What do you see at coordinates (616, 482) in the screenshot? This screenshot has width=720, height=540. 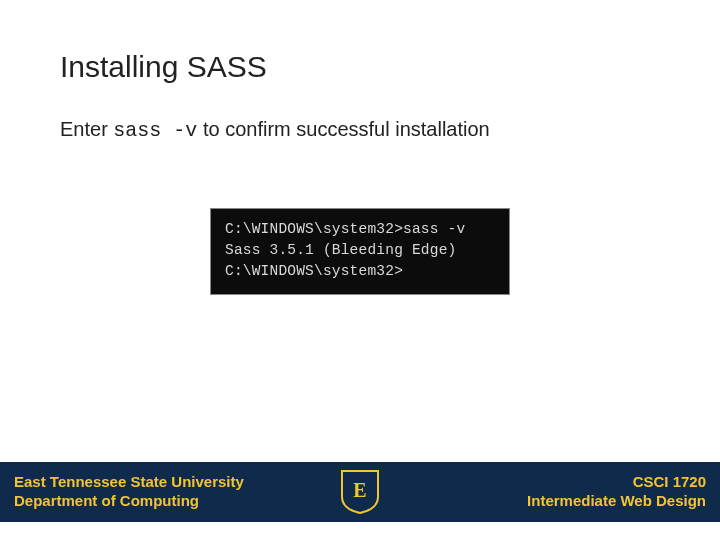 I see `course-code: CSCI 1720` at bounding box center [616, 482].